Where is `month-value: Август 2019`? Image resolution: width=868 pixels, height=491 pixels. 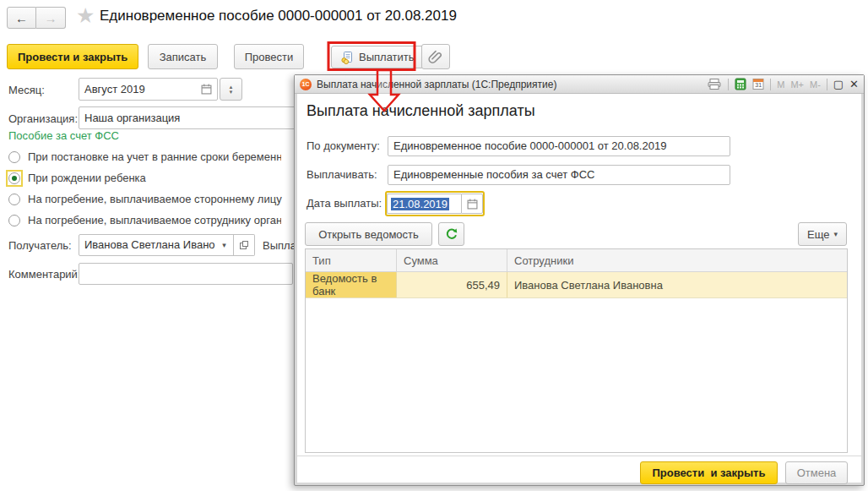
month-value: Август 2019 is located at coordinates (143, 90).